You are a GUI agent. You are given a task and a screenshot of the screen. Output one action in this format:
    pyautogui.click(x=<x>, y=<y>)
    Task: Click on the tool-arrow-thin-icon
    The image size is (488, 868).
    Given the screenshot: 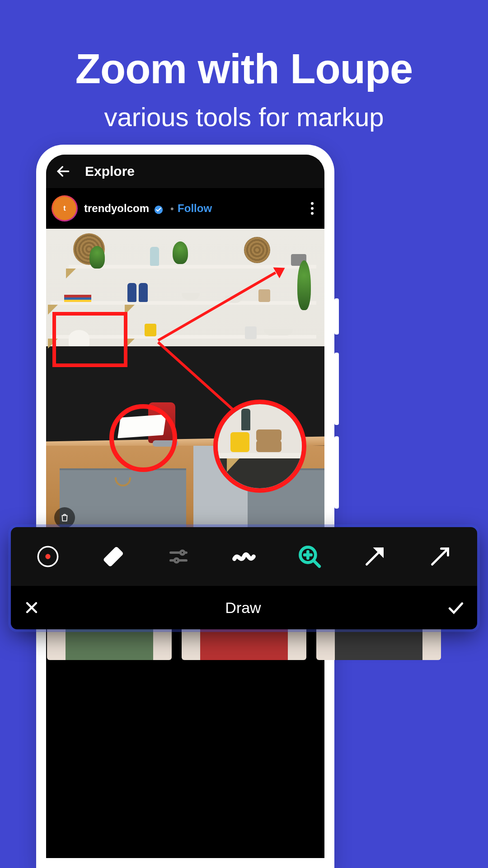 What is the action you would take?
    pyautogui.click(x=440, y=557)
    